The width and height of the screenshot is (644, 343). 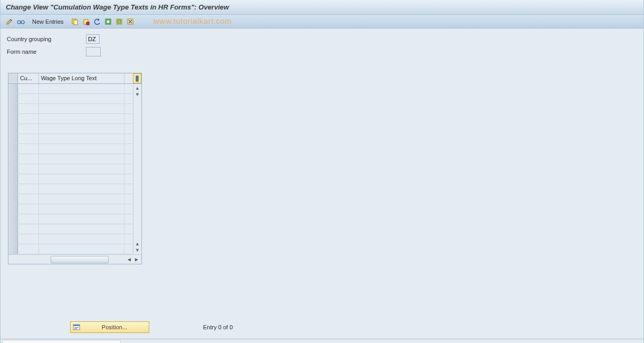 I want to click on form-name-input, so click(x=93, y=52).